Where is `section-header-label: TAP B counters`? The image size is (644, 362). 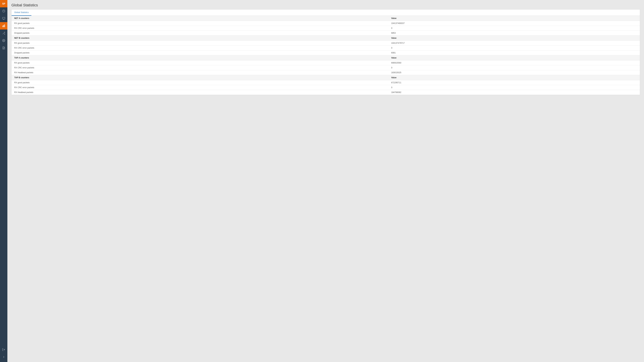 section-header-label: TAP B counters is located at coordinates (200, 78).